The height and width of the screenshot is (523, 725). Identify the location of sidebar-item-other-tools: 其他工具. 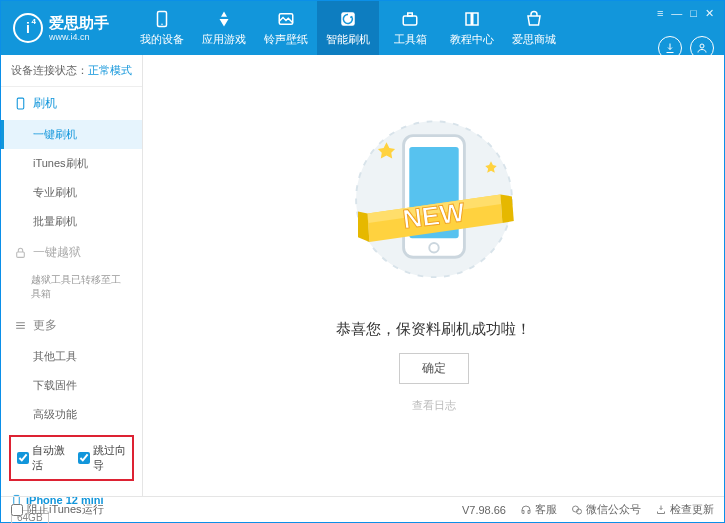
(72, 356).